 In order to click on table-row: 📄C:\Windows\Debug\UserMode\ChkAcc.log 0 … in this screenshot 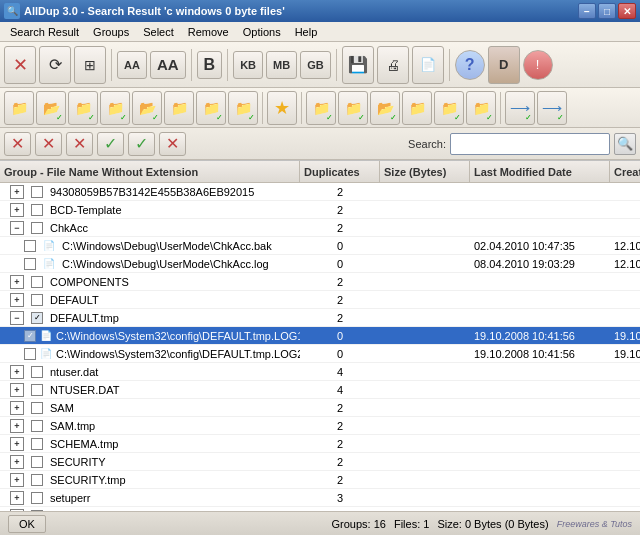, I will do `click(320, 264)`.